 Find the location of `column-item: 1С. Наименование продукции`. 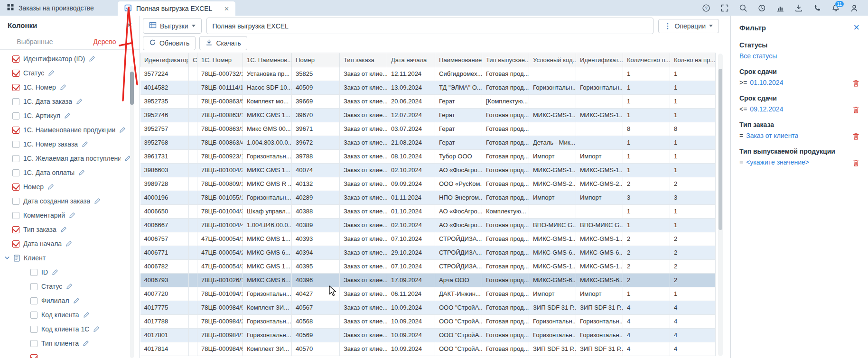

column-item: 1С. Наименование продукции is located at coordinates (70, 130).